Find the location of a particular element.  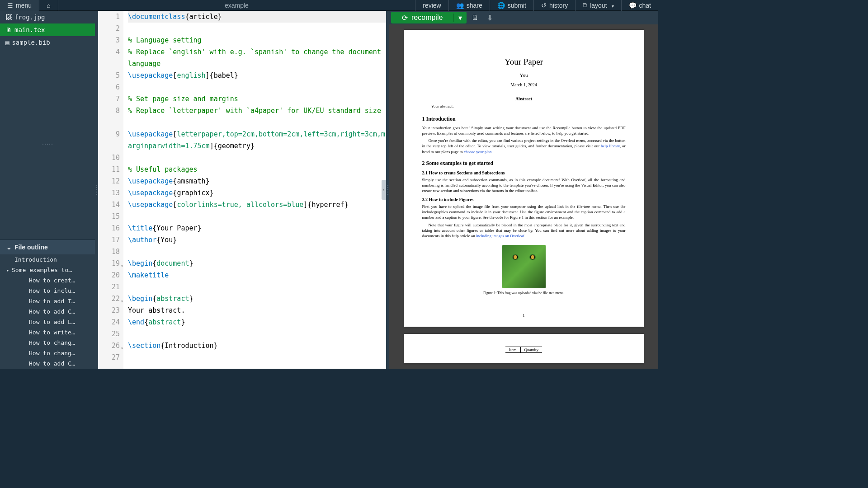

pdf-abstract-heading: Abstract is located at coordinates (524, 99).